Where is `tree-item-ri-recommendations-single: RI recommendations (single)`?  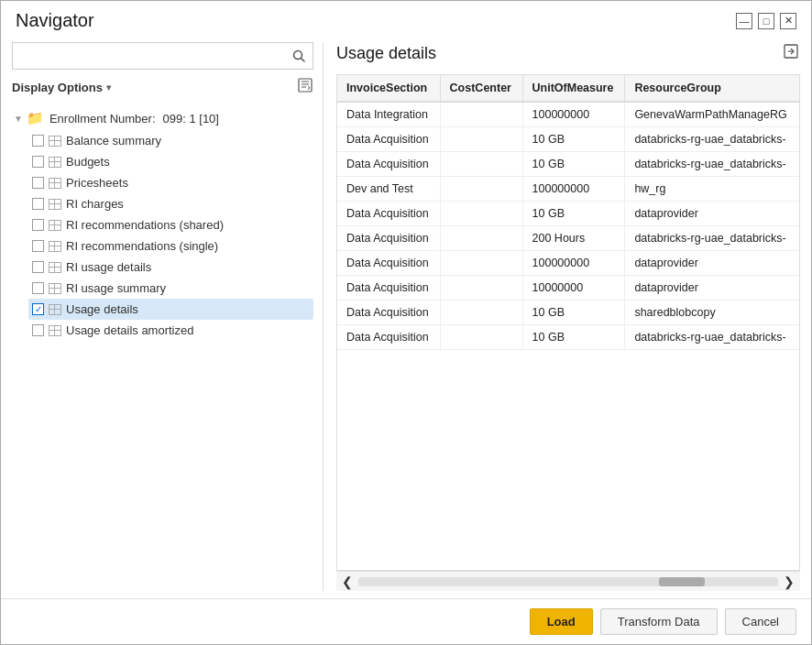
tree-item-ri-recommendations-single: RI recommendations (single) is located at coordinates (170, 246).